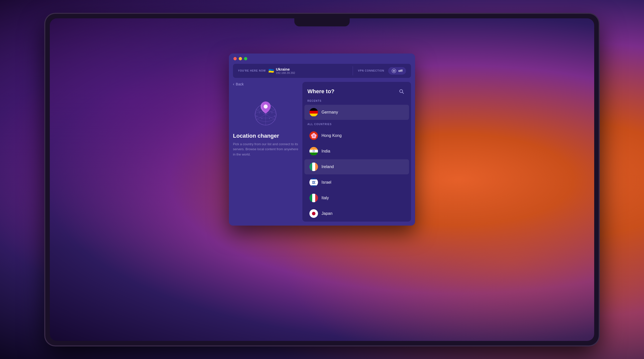 This screenshot has height=359, width=644. What do you see at coordinates (322, 22) in the screenshot?
I see `notch` at bounding box center [322, 22].